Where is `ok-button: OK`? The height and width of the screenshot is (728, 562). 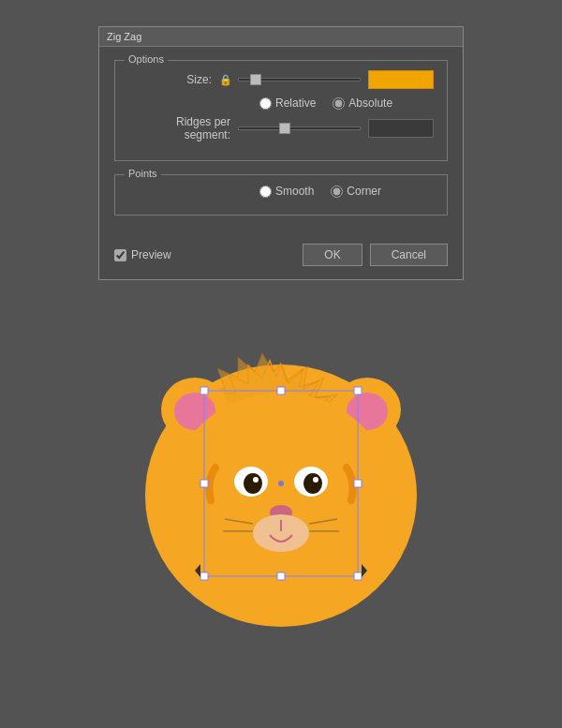 ok-button: OK is located at coordinates (332, 255).